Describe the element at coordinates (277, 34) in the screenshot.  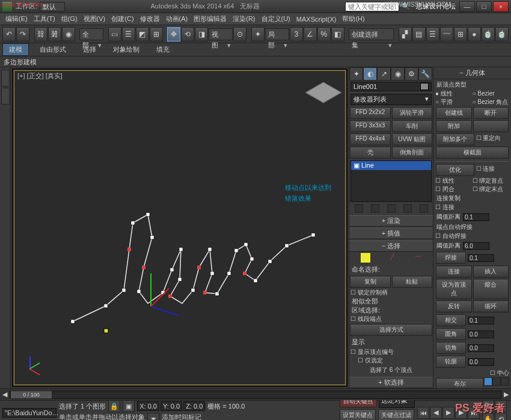
I see `snap-dropdown: 局部` at that location.